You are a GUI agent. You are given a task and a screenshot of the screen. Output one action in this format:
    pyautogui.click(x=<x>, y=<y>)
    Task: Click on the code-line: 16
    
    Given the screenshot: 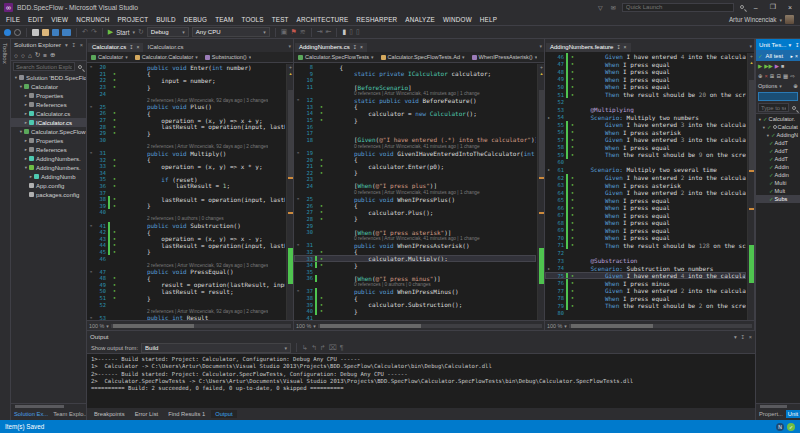 What is the action you would take?
    pyautogui.click(x=415, y=126)
    